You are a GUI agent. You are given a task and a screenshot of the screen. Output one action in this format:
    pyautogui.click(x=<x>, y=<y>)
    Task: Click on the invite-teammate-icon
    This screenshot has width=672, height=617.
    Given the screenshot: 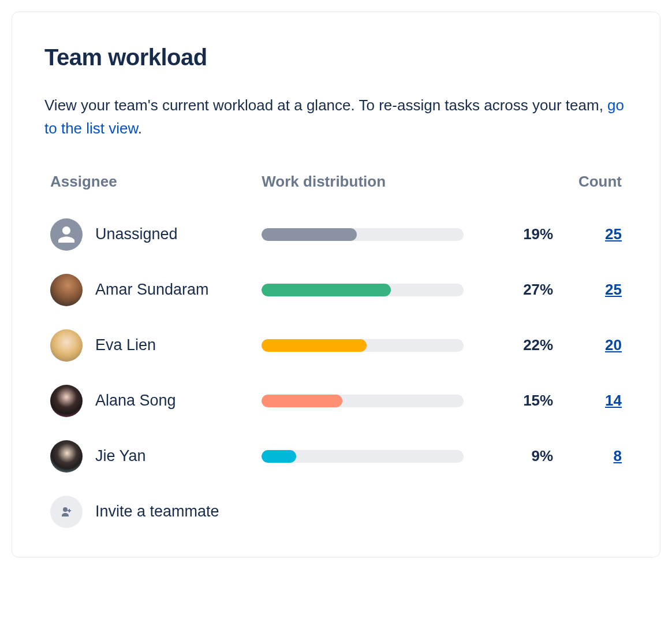 What is the action you would take?
    pyautogui.click(x=66, y=512)
    